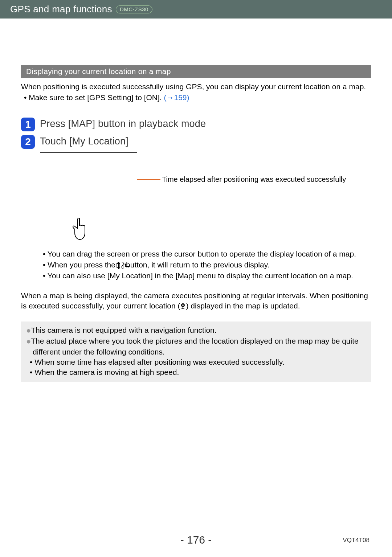 This screenshot has width=392, height=557. What do you see at coordinates (94, 97) in the screenshot?
I see `intro-bullet-text: • Make sure to set [GPS Setting] to [ON]…` at bounding box center [94, 97].